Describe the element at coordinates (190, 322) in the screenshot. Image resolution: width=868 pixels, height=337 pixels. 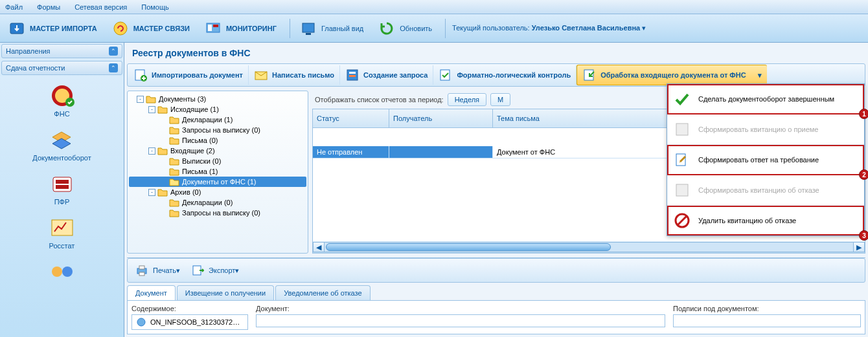
I see `content-file-field: ON_INFSOOB_312303729351` at that location.